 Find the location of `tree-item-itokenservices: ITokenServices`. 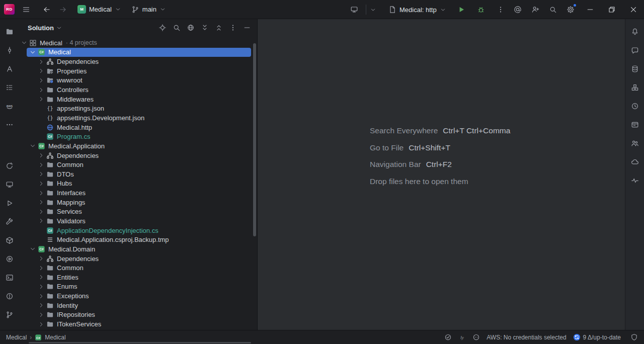

tree-item-itokenservices: ITokenServices is located at coordinates (138, 324).